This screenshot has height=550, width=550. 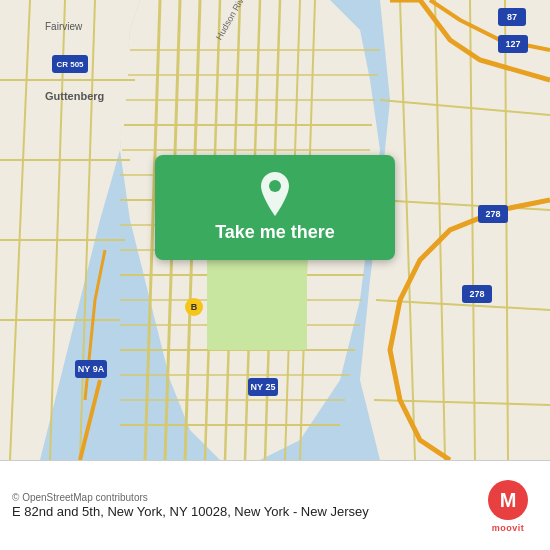 I want to click on svg-text: NY 25, so click(x=264, y=387).